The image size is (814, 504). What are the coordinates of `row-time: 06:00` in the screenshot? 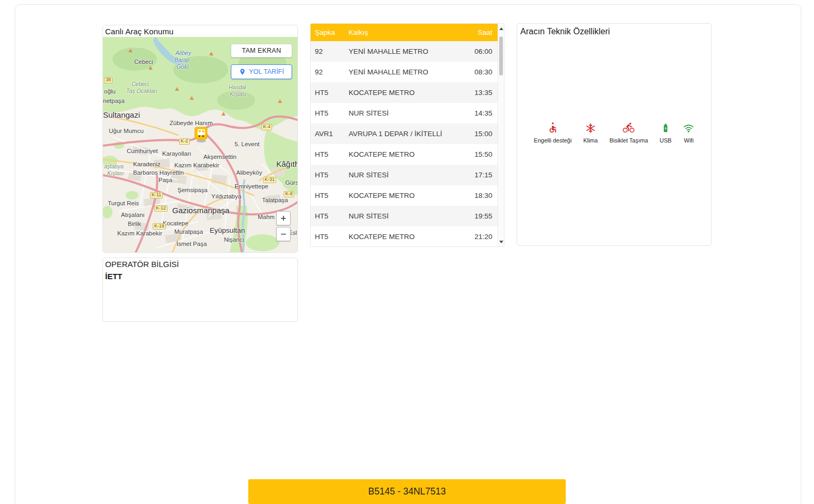 It's located at (480, 52).